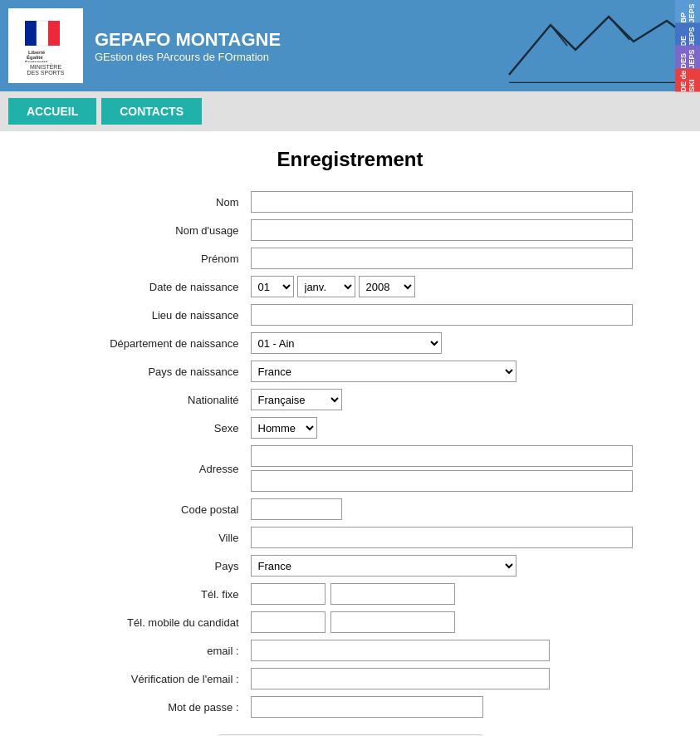 The width and height of the screenshot is (700, 736). I want to click on tel-fixe-label: Tél. fixe, so click(159, 595).